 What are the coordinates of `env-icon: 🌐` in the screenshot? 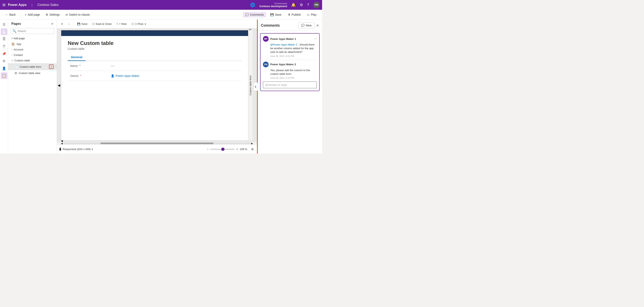 It's located at (252, 5).